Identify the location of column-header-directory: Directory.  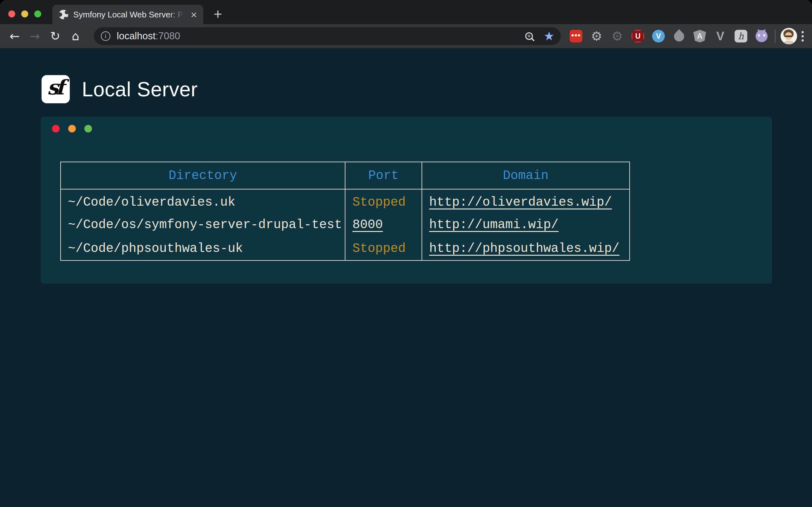
(203, 176).